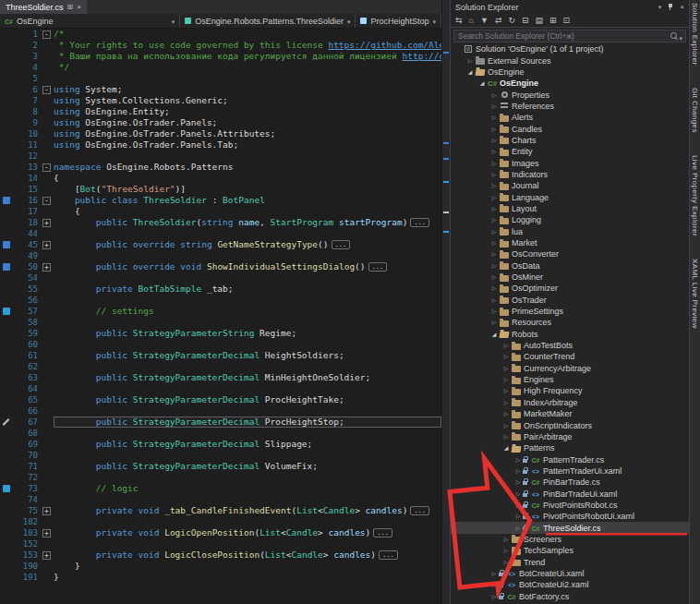 The image size is (700, 604). Describe the element at coordinates (570, 322) in the screenshot. I see `tree-item: Resources` at that location.